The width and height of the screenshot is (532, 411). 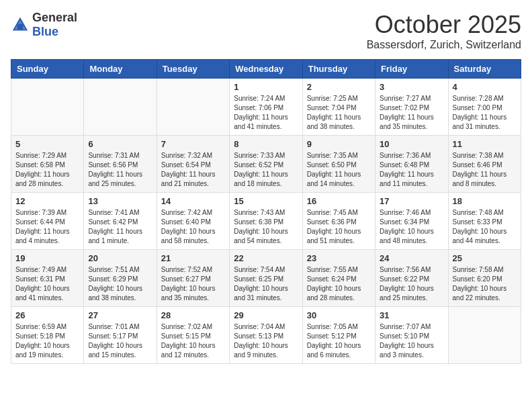 What do you see at coordinates (339, 164) in the screenshot?
I see `calendar-day-cell: 9Sunrise: 7:35 AM Sunset: 6:50 PM Daylig…` at bounding box center [339, 164].